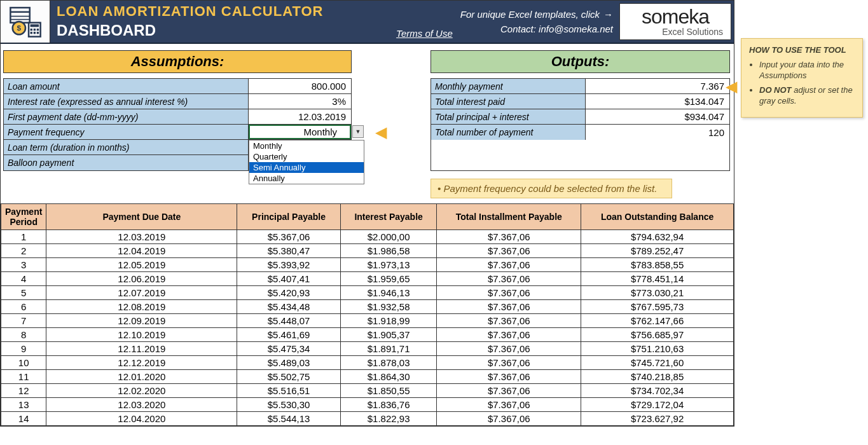  I want to click on table-cell: 12.11.2019, so click(142, 349).